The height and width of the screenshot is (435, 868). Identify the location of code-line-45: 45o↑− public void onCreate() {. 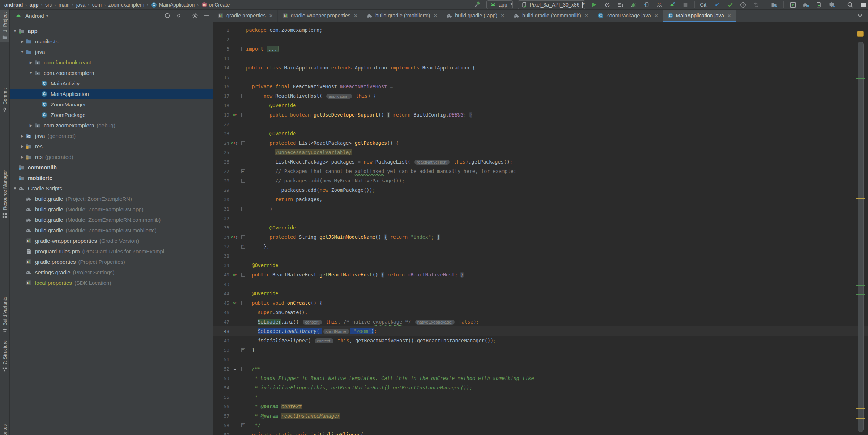
(541, 303).